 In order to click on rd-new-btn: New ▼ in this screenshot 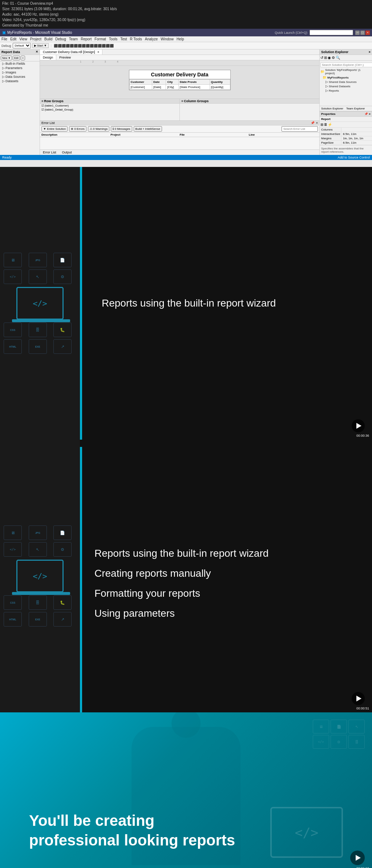, I will do `click(7, 58)`.